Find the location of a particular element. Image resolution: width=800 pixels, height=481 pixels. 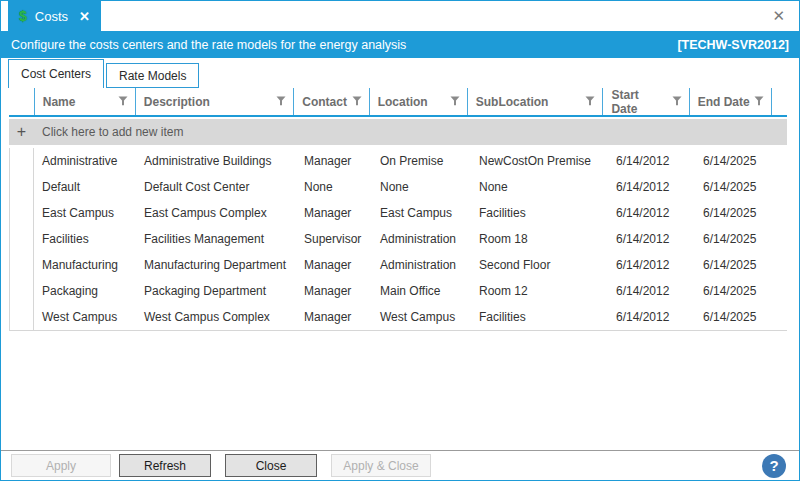

table-row: East CampusEast Campus ComplexManagerEas… is located at coordinates (398, 213).